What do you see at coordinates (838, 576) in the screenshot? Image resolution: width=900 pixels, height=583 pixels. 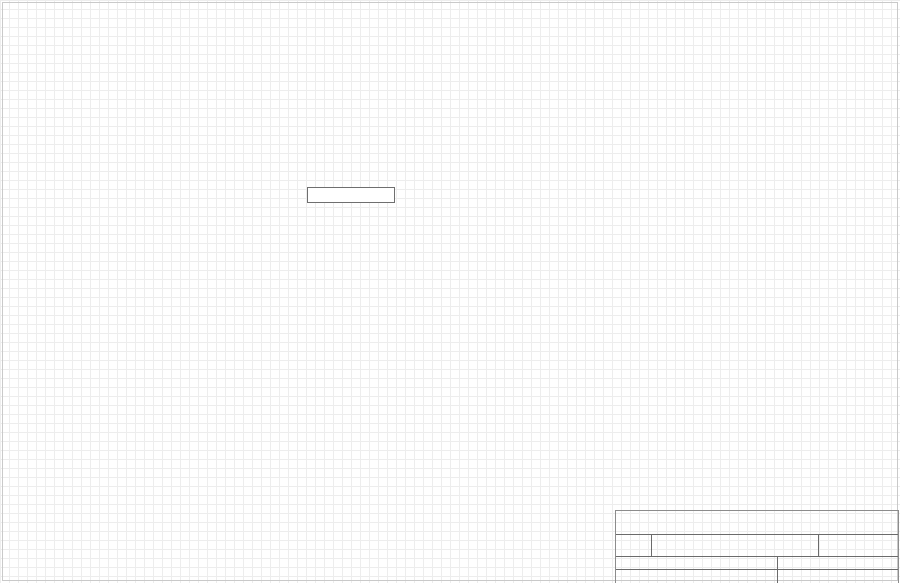 I see `titleblock-drawn-cell` at bounding box center [838, 576].